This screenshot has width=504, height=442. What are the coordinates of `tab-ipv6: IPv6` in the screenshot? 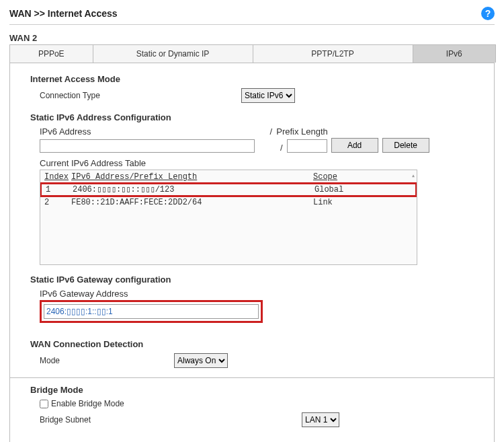 It's located at (454, 54).